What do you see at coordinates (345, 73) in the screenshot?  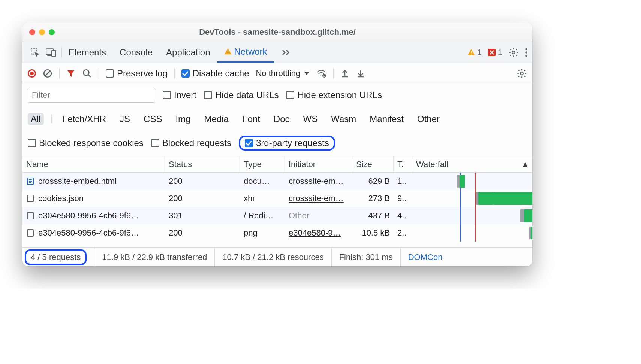 I see `import-har-icon` at bounding box center [345, 73].